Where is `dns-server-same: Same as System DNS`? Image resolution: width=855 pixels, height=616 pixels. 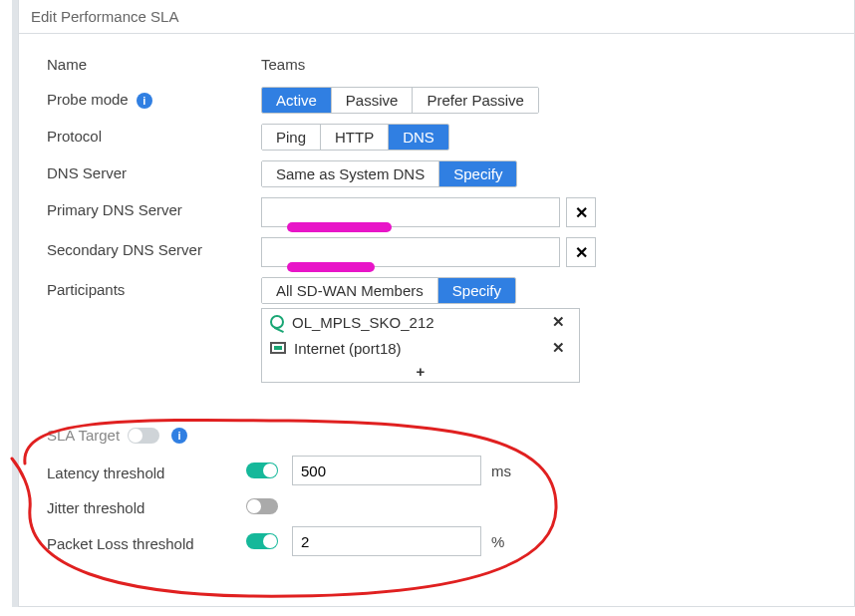
dns-server-same: Same as System DNS is located at coordinates (351, 173).